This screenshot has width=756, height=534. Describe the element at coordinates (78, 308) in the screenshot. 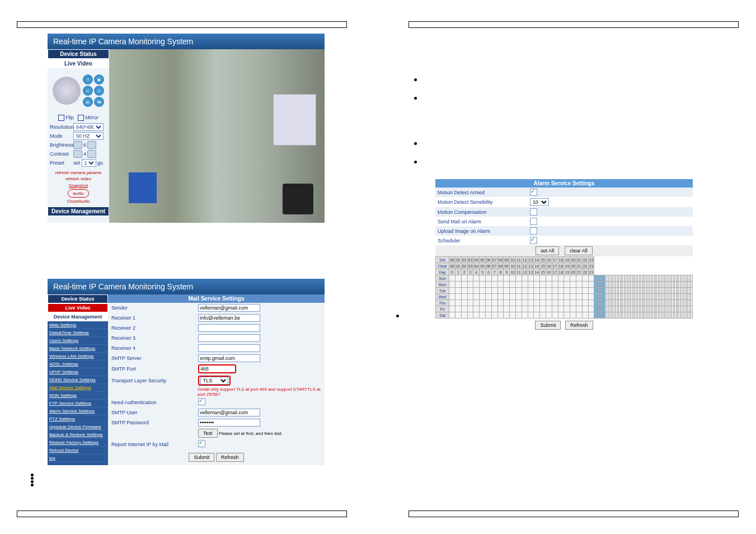

I see `nav-tab-live: Live Video` at that location.